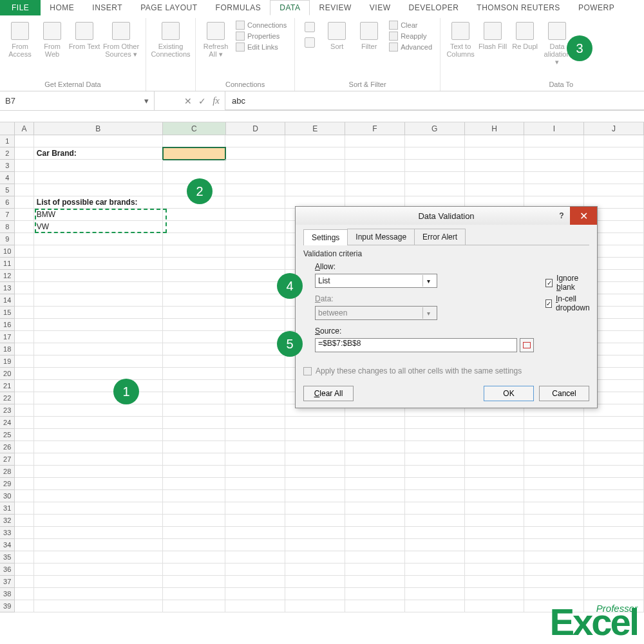 The image size is (644, 644). Describe the element at coordinates (554, 509) in the screenshot. I see `cell-I31` at that location.